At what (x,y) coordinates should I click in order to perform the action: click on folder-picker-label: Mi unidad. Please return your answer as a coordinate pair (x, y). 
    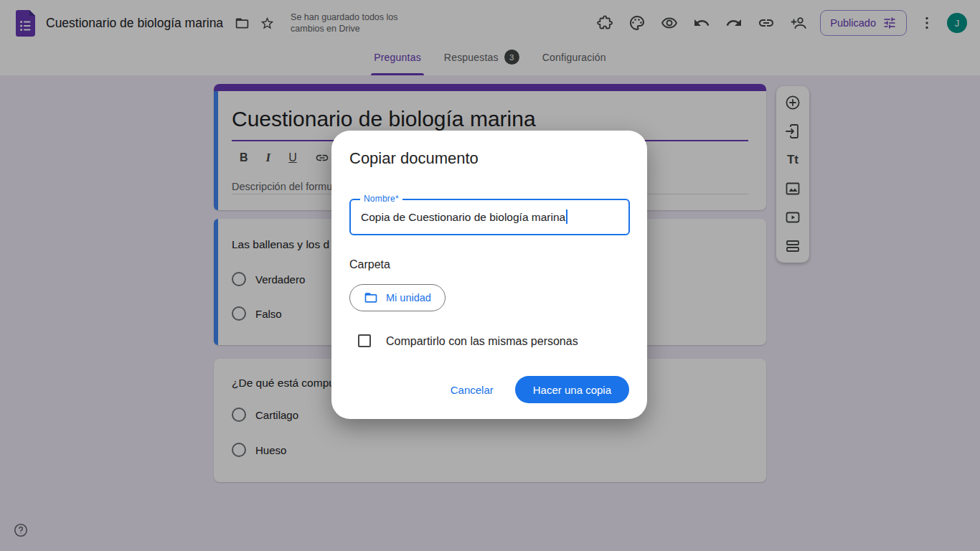
    Looking at the image, I should click on (409, 298).